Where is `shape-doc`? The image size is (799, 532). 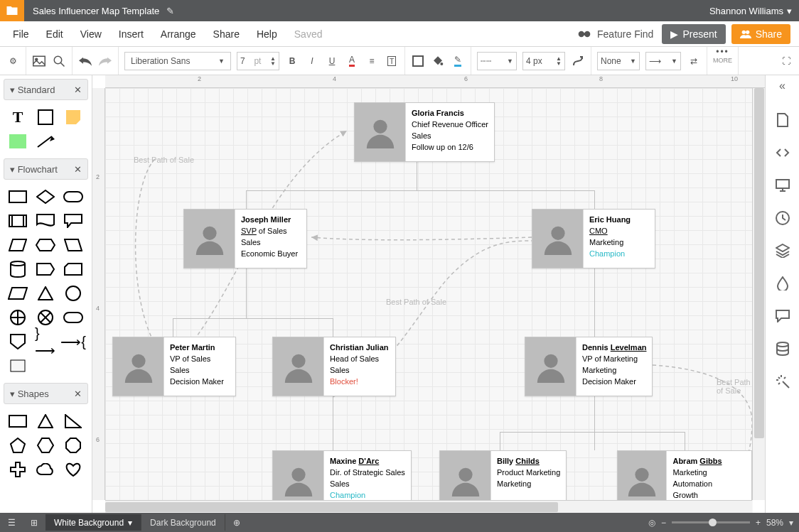
shape-doc is located at coordinates (45, 221).